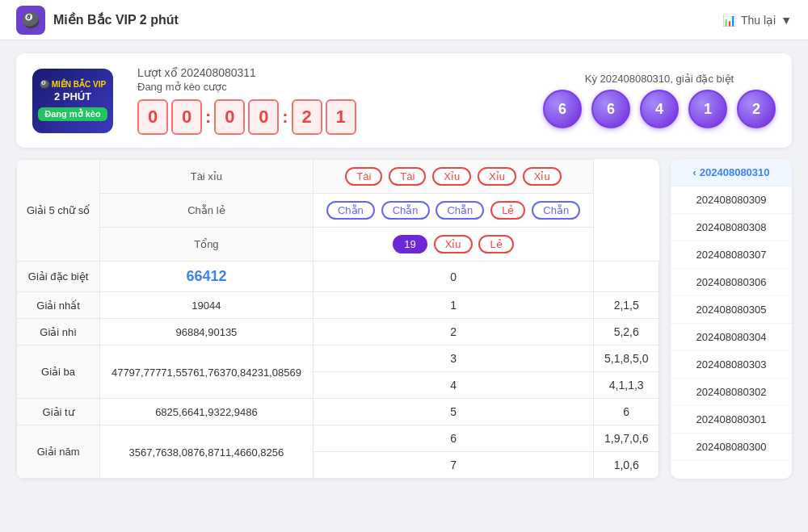 The height and width of the screenshot is (532, 808). Describe the element at coordinates (338, 358) in the screenshot. I see `ba-row-1: Giải ba 47797,77771,55761,76370,84231,08…` at that location.